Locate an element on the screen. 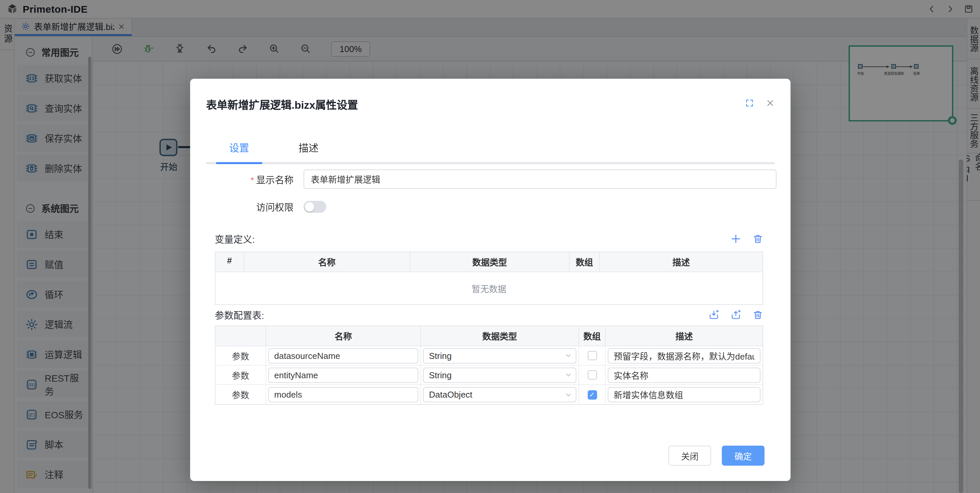 Image resolution: width=980 pixels, height=493 pixels. required-mark: * is located at coordinates (252, 180).